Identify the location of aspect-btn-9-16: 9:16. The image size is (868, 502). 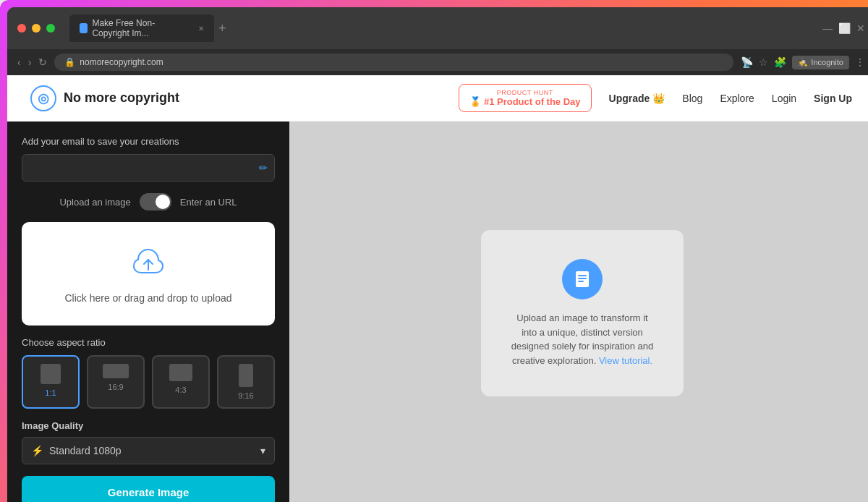
(246, 382).